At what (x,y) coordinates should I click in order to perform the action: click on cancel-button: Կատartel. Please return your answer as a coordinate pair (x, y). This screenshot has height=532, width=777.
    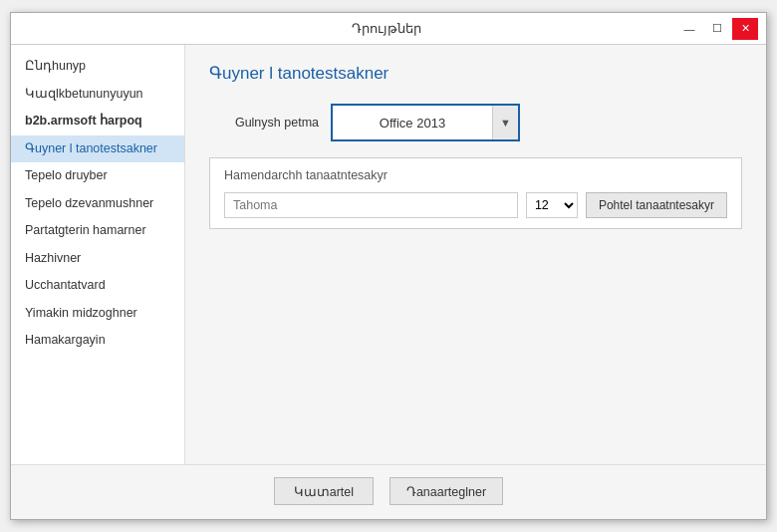
    Looking at the image, I should click on (324, 491).